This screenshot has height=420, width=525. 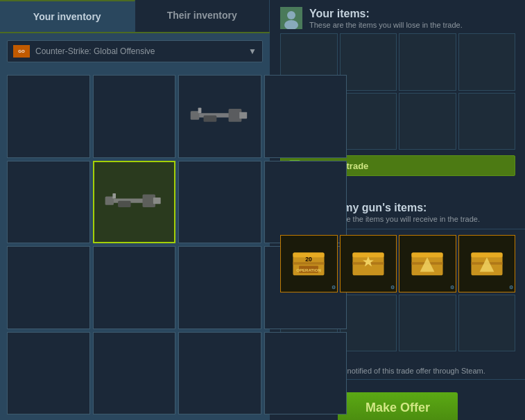 I want to click on make-offer-button: Make Offer, so click(x=398, y=406).